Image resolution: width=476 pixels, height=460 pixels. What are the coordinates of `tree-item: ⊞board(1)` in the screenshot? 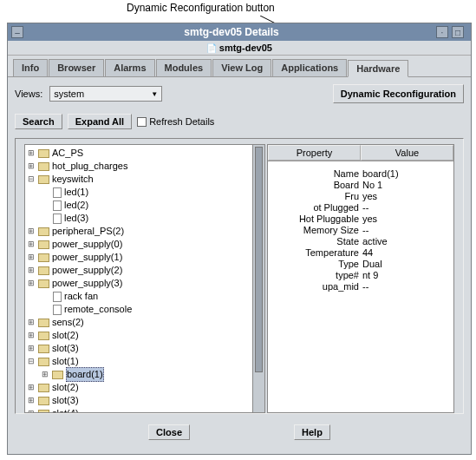 It's located at (145, 375).